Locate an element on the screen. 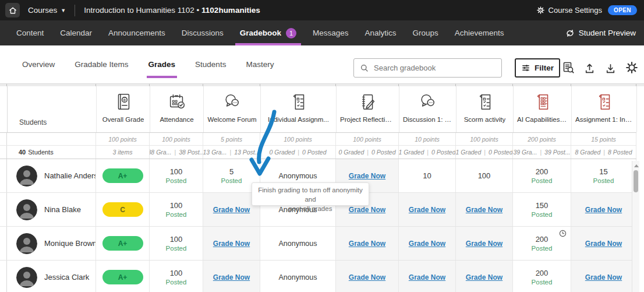 This screenshot has height=292, width=644. tab-grades: Grades is located at coordinates (162, 64).